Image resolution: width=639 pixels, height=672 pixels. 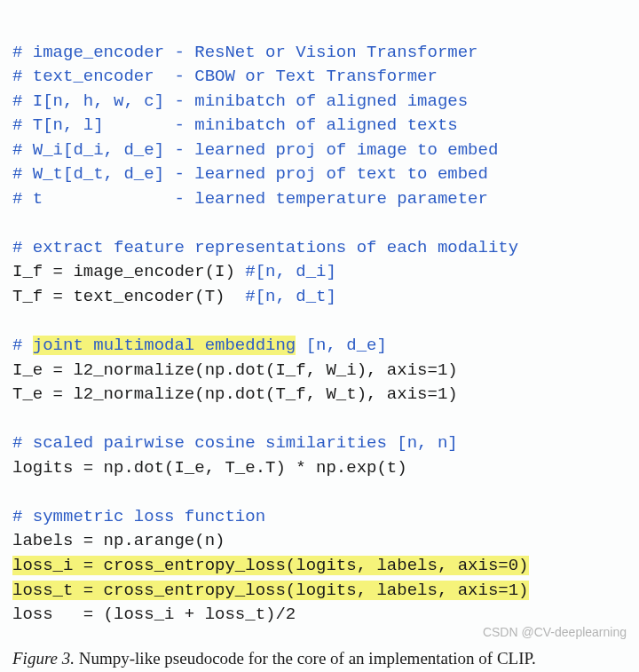 I want to click on figure-caption: Figure 3. Numpy-like pseudocode for the …, so click(x=320, y=659).